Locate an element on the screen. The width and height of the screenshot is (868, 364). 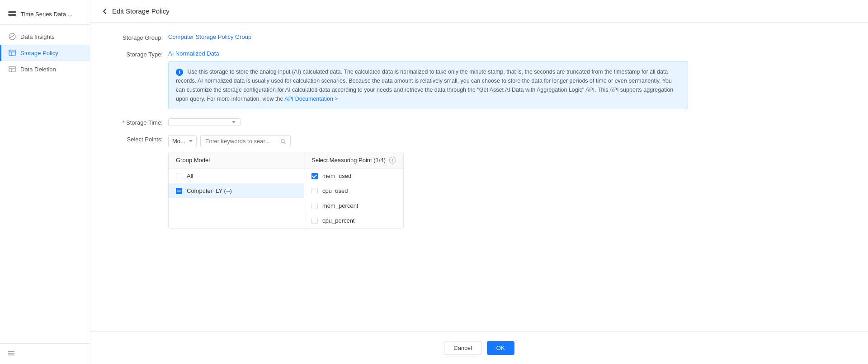
cpu-used-checkbox is located at coordinates (315, 191).